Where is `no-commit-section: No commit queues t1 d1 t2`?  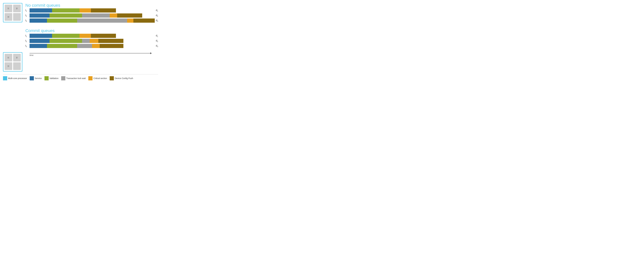
no-commit-section: No commit queues t1 d1 t2 is located at coordinates (92, 13).